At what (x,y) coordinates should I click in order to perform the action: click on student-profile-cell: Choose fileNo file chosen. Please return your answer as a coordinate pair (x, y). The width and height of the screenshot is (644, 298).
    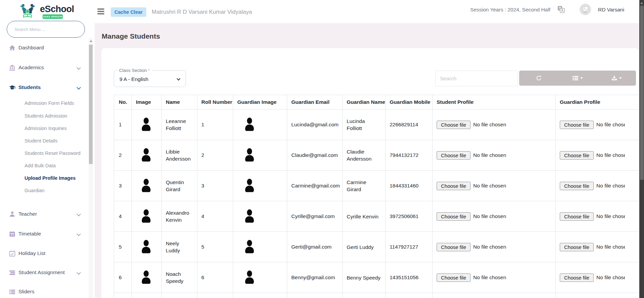
    Looking at the image, I should click on (494, 247).